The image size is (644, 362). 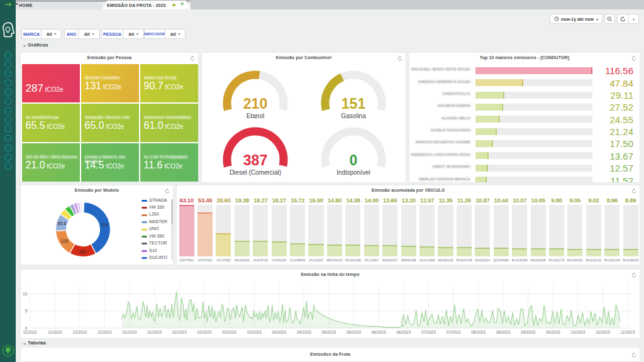 What do you see at coordinates (25, 294) in the screenshot?
I see `svg-text: 10` at bounding box center [25, 294].